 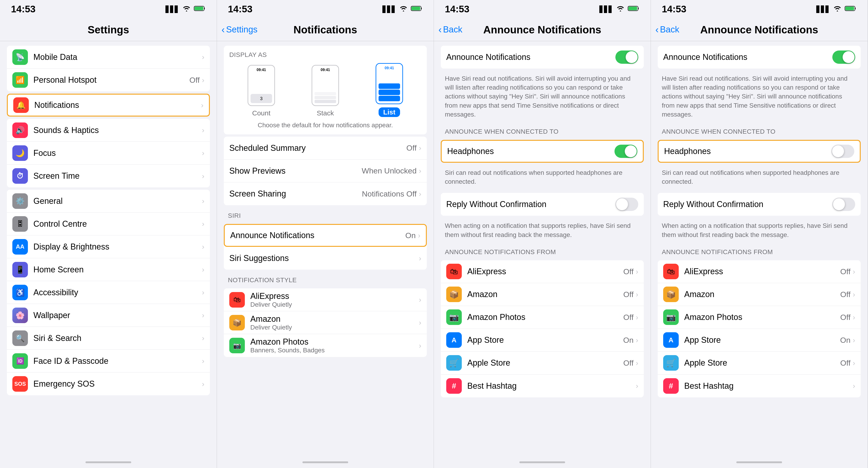 I want to click on settings-row-announce-notifications: Announce Notifications On ›, so click(x=326, y=235).